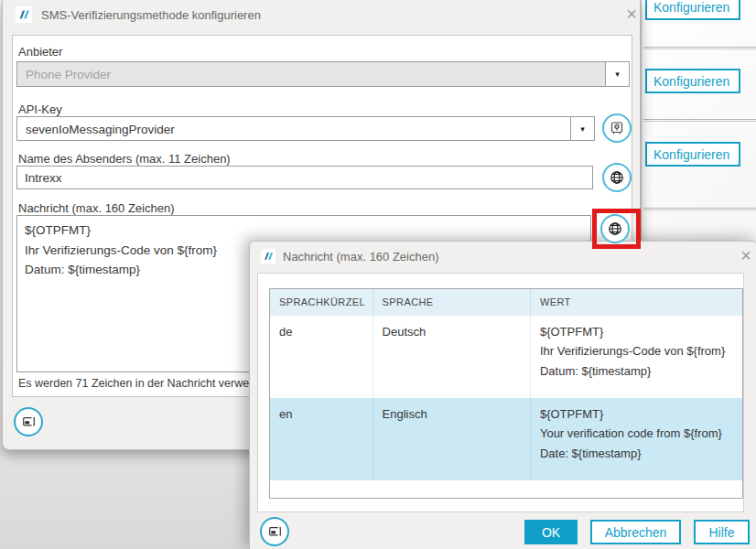  What do you see at coordinates (506, 439) in the screenshot?
I see `table-row-en: en Englisch ${OTPFMT} Your verification …` at bounding box center [506, 439].